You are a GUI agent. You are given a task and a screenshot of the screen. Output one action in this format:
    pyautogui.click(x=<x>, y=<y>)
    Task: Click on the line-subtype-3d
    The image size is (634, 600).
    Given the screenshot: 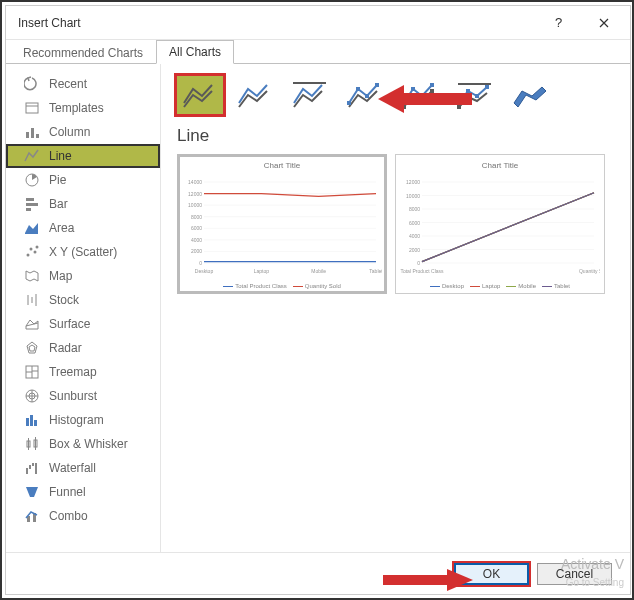 What is the action you would take?
    pyautogui.click(x=530, y=95)
    